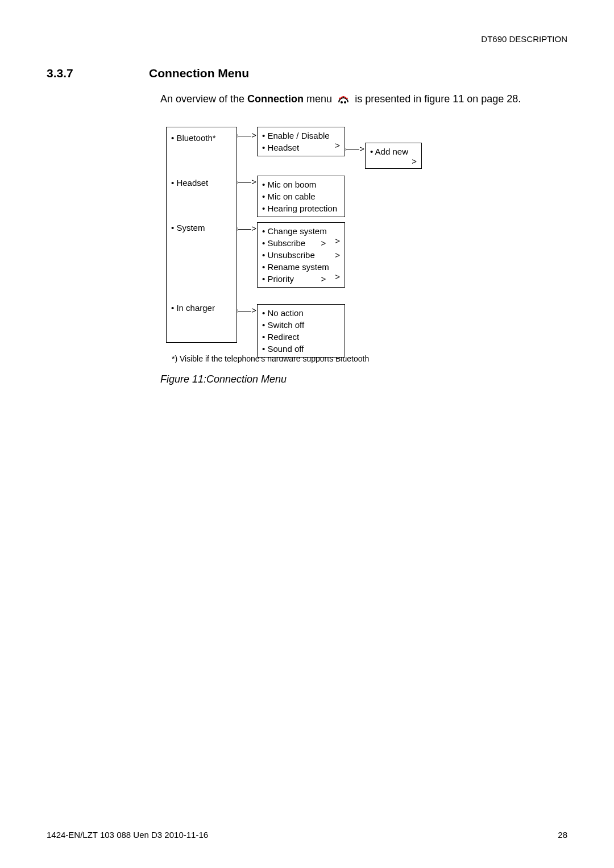 This screenshot has height=868, width=614. What do you see at coordinates (281, 148) in the screenshot?
I see `bt-headset-label: Headset` at bounding box center [281, 148].